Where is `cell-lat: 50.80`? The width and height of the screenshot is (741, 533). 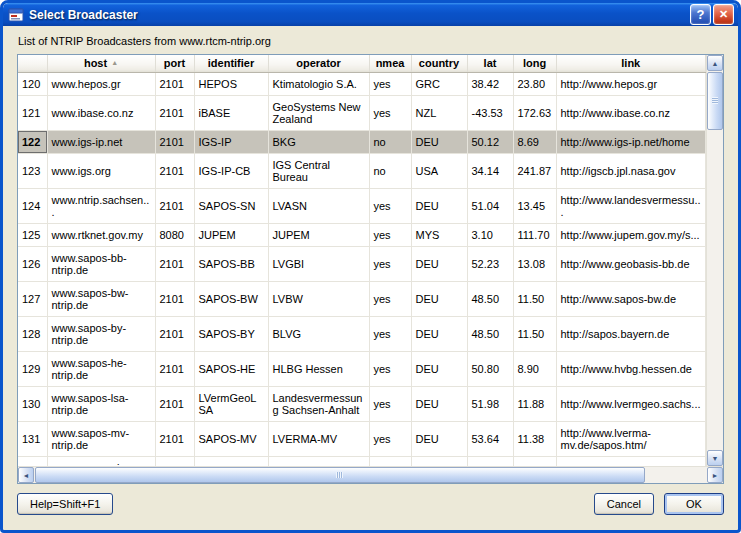 cell-lat: 50.80 is located at coordinates (490, 368).